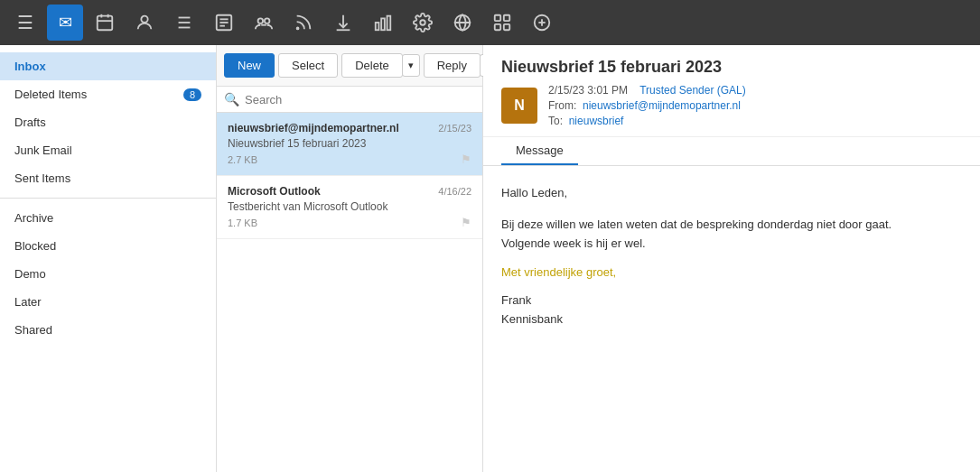  Describe the element at coordinates (31, 67) in the screenshot. I see `inbox-label: Inbox` at that location.